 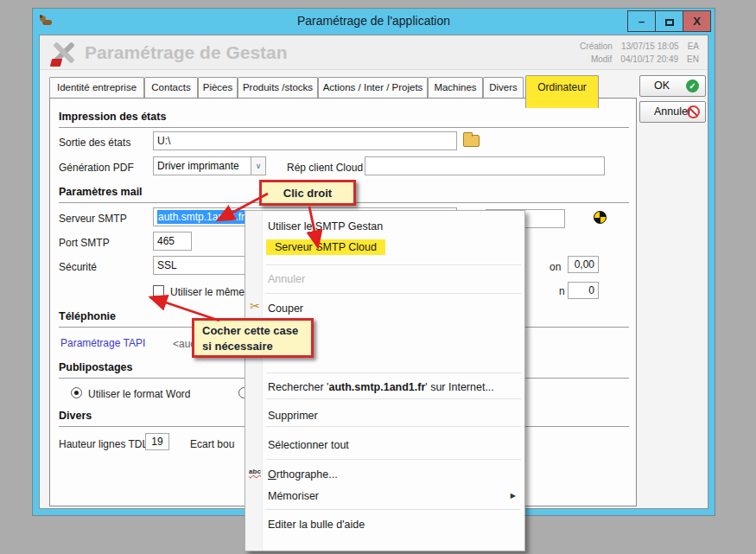 What do you see at coordinates (255, 306) in the screenshot?
I see `scissors-icon: ✂` at bounding box center [255, 306].